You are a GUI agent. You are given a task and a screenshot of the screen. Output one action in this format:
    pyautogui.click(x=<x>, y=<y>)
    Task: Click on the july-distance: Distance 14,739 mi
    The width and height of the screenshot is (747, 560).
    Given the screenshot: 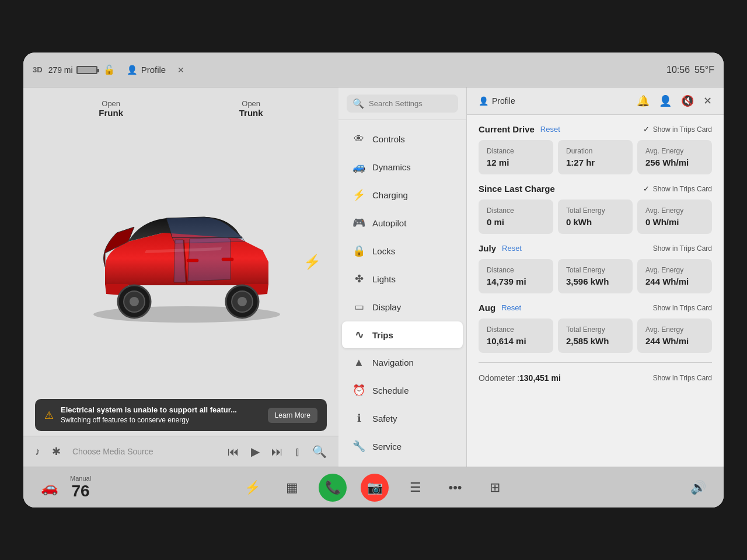 What is the action you would take?
    pyautogui.click(x=516, y=276)
    